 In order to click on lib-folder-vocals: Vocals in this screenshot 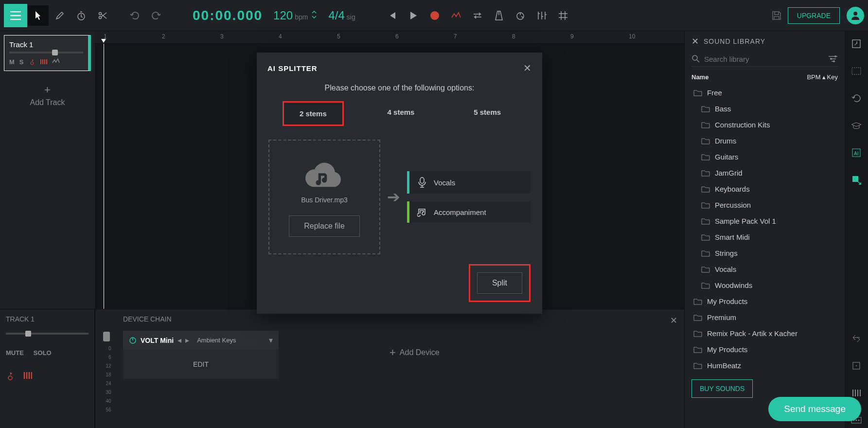, I will do `click(764, 269)`.